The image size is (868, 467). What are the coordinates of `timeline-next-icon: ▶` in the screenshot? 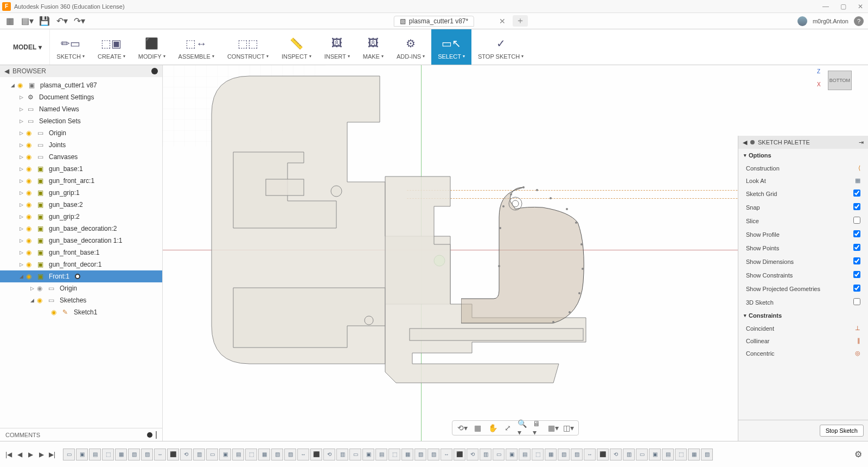 It's located at (41, 455).